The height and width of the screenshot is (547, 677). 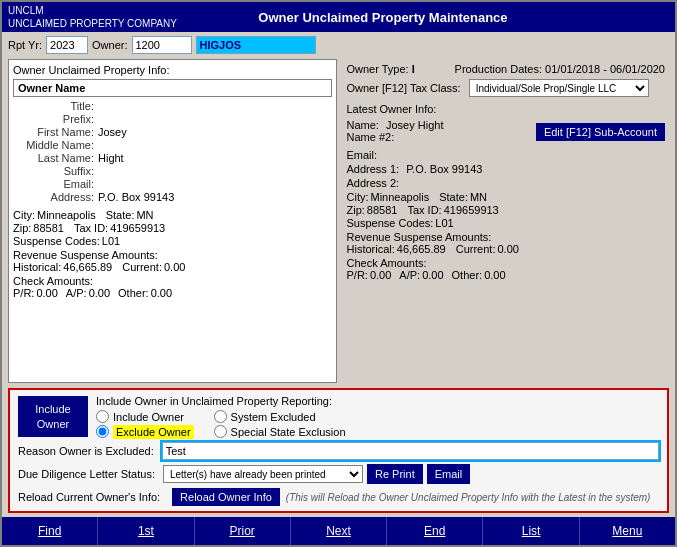 What do you see at coordinates (172, 106) in the screenshot?
I see `title-row: Title:` at bounding box center [172, 106].